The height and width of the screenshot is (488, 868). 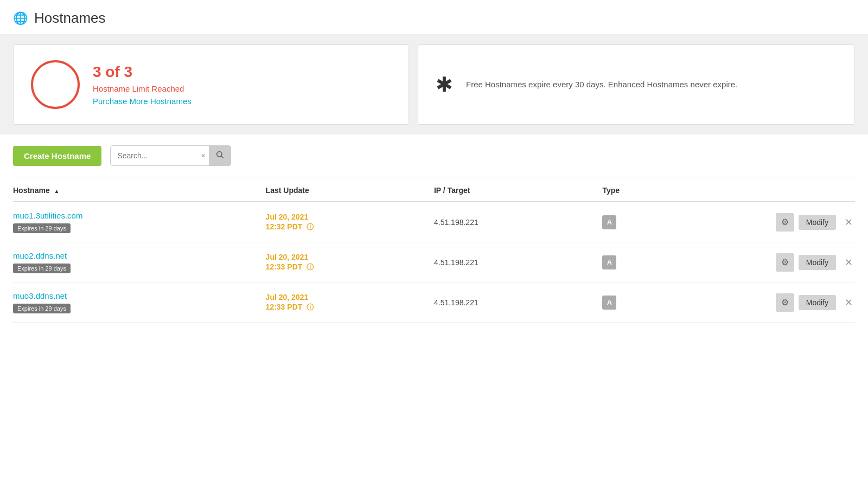 I want to click on type-badge-0: A, so click(x=609, y=222).